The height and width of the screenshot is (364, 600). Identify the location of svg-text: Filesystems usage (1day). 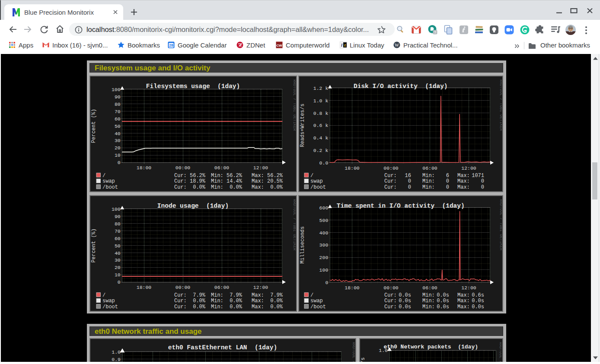
(193, 86).